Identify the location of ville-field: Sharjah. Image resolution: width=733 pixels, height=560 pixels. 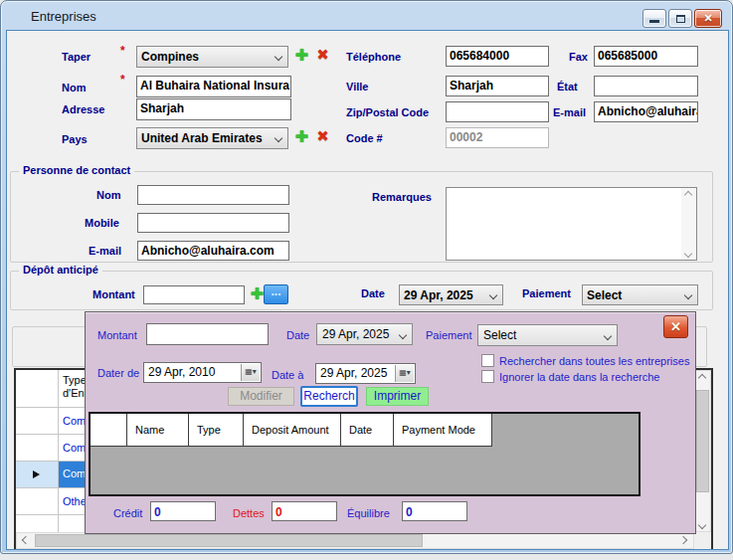
(497, 86).